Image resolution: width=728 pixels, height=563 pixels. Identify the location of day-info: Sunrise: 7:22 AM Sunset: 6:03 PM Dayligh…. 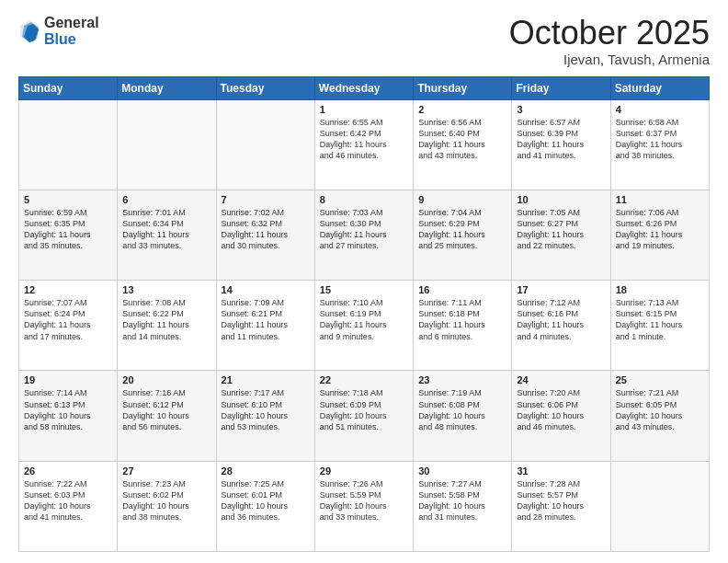
(68, 500).